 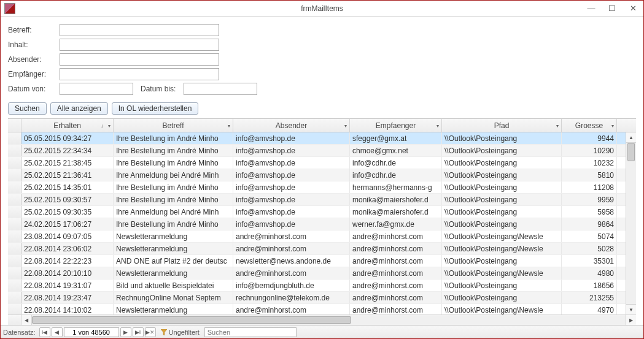 What do you see at coordinates (631, 309) in the screenshot?
I see `scroll-down-icon: ▼` at bounding box center [631, 309].